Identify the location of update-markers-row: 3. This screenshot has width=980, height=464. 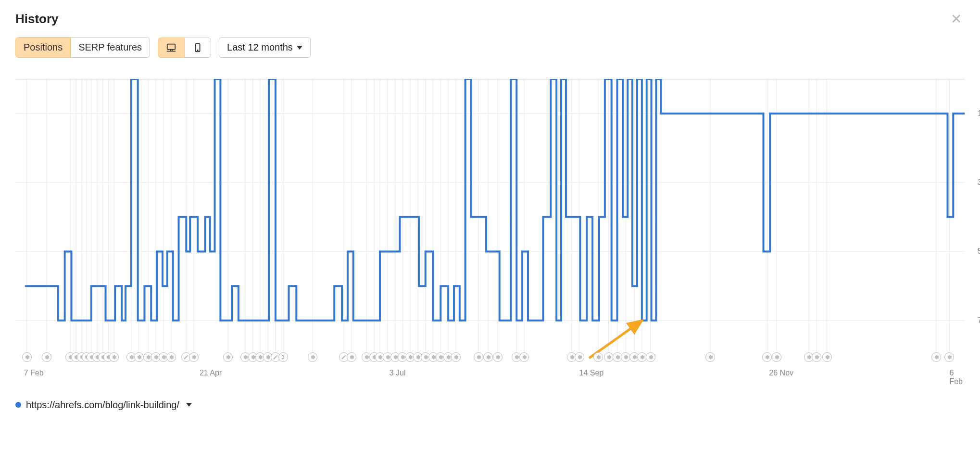
(490, 358).